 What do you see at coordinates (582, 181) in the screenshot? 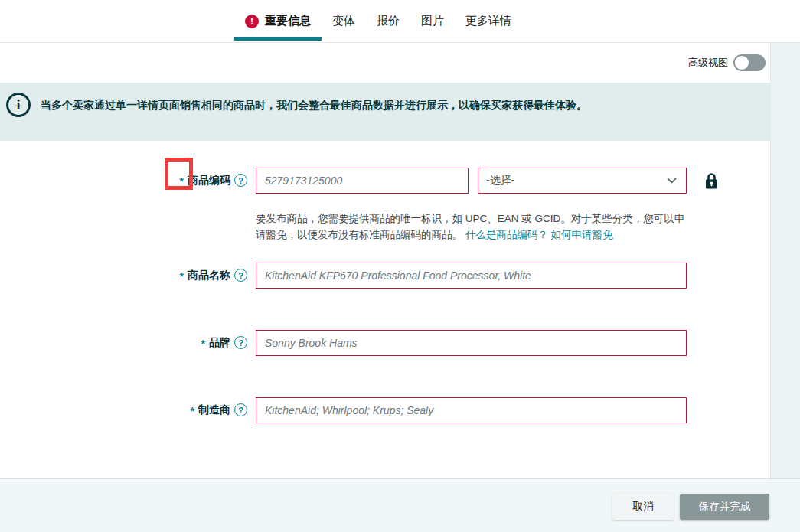
I see `product-id-type-select: -选择-` at bounding box center [582, 181].